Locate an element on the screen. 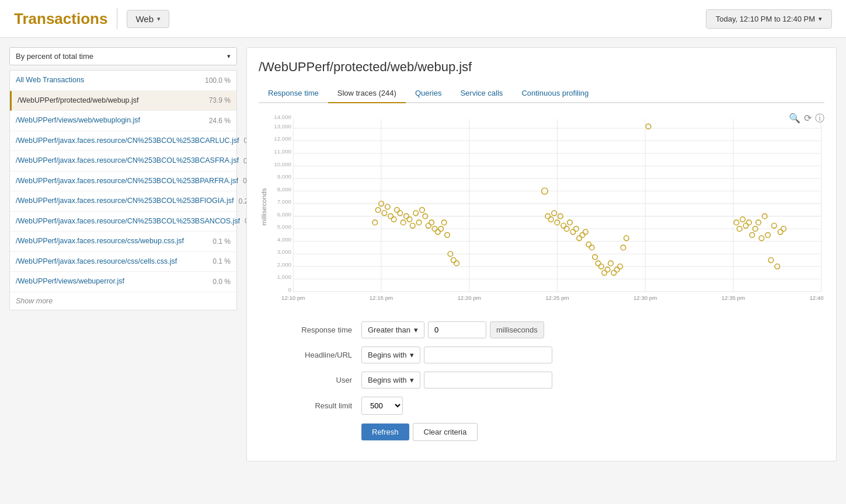  list-item-name: /WebUPPerf/protected/web/webup.jsf is located at coordinates (113, 101).